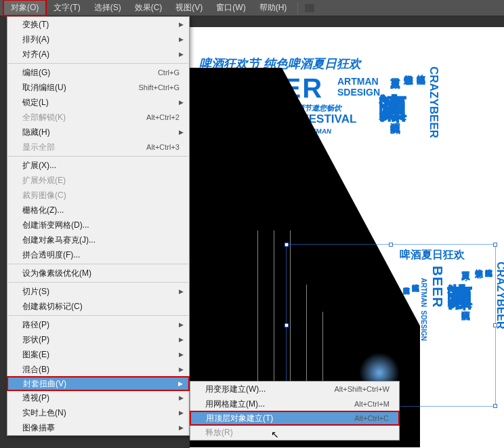 Image resolution: width=504 pixels, height=448 pixels. I want to click on handle-nw, so click(287, 245).